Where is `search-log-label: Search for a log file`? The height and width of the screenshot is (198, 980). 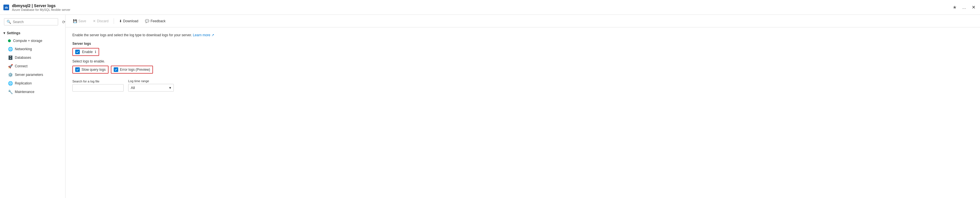 search-log-label: Search for a log file is located at coordinates (98, 81).